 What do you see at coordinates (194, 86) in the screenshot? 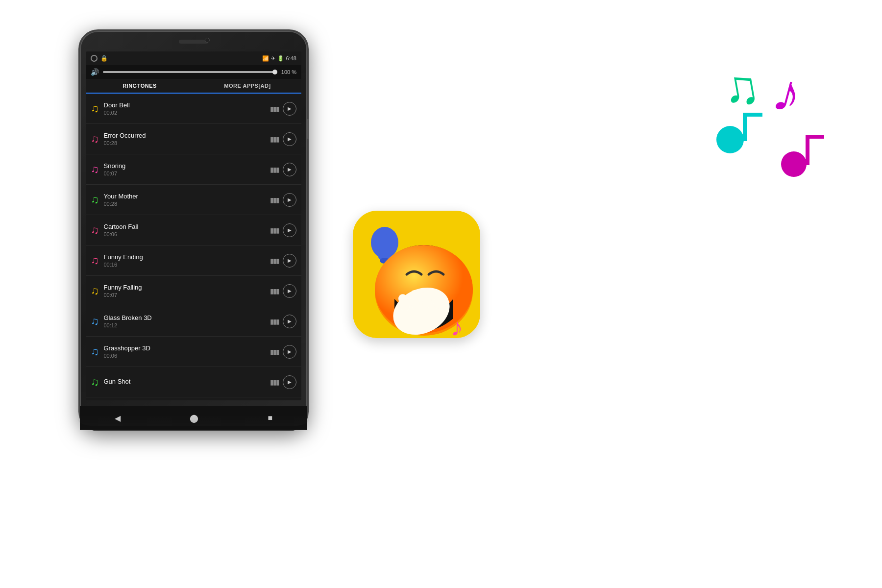
I see `app-tabs: RINGTONES MORE APPS[AD]` at bounding box center [194, 86].